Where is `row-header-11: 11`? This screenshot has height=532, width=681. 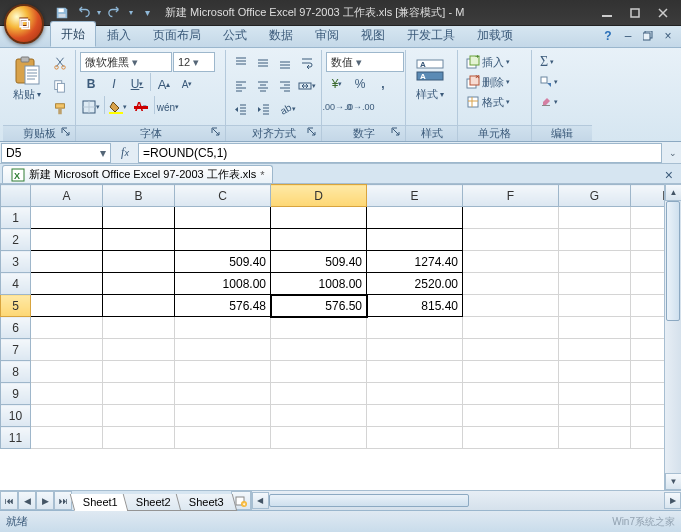
row-header-11: 11 is located at coordinates (16, 438).